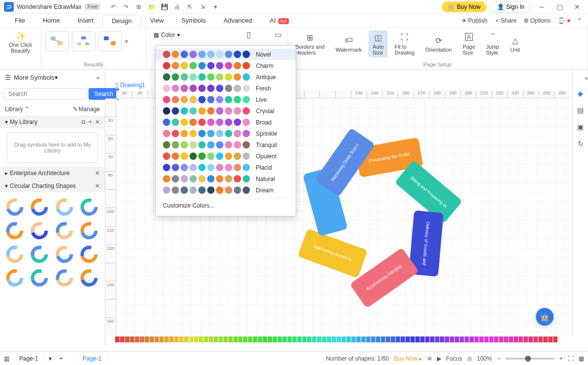  I want to click on buy-now-link: Buy Now ▸, so click(407, 359).